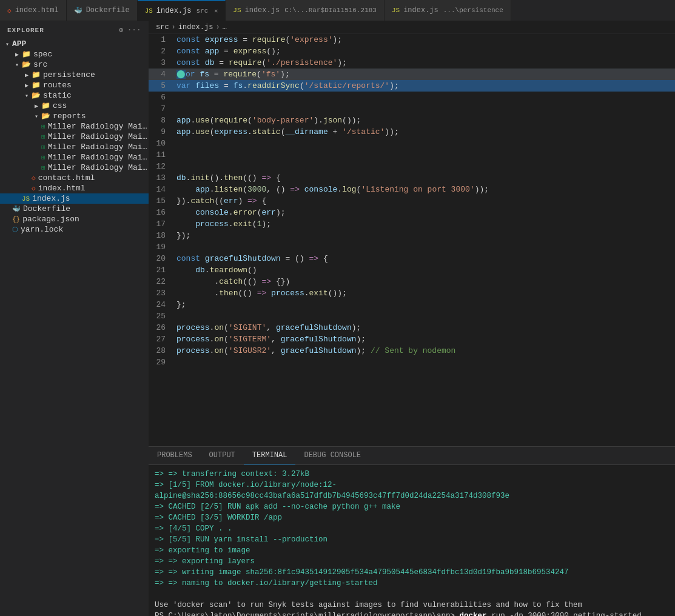 This screenshot has height=616, width=675. Describe the element at coordinates (57, 96) in the screenshot. I see `tree-label: static` at that location.